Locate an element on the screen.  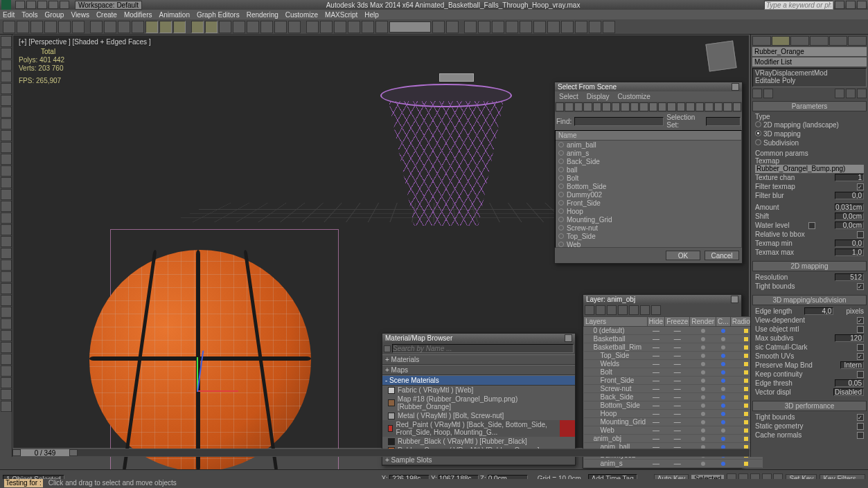
radio-subdivision is located at coordinates (758, 143).